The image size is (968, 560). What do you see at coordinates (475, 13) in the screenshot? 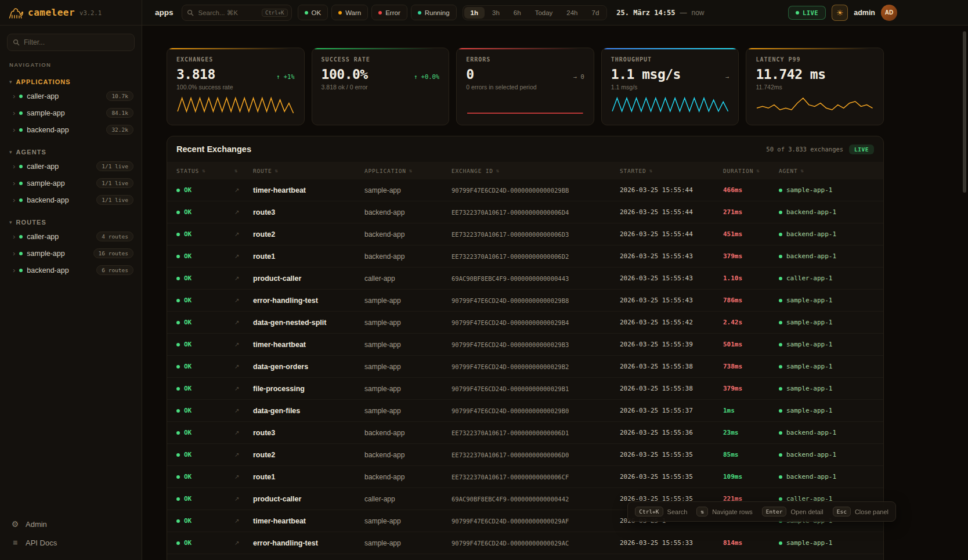
I see `time-range-1h: 1h` at bounding box center [475, 13].